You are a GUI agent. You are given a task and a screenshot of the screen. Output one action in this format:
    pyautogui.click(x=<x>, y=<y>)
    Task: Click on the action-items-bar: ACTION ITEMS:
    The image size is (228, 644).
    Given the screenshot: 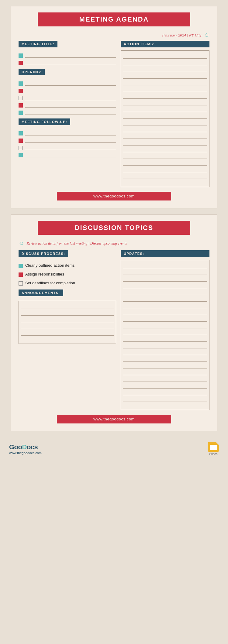 What is the action you would take?
    pyautogui.click(x=165, y=44)
    